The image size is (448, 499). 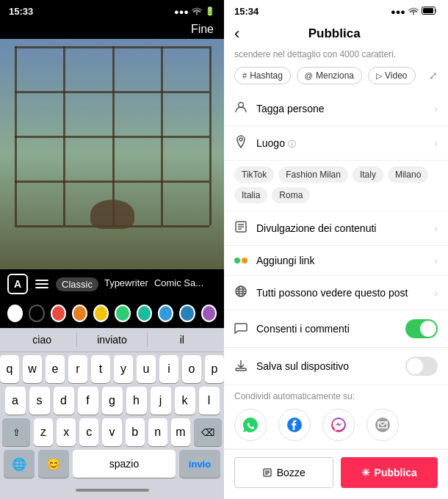 I want to click on color-black, so click(x=37, y=313).